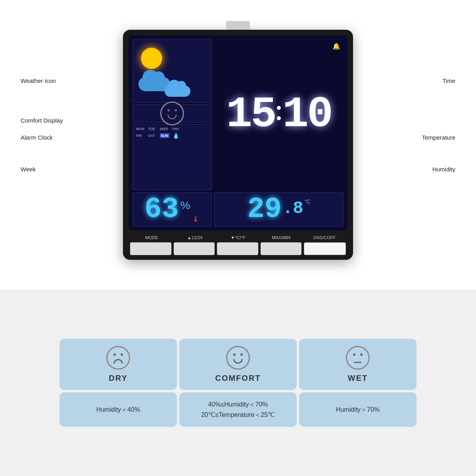  I want to click on wet-left-eye, so click(354, 355).